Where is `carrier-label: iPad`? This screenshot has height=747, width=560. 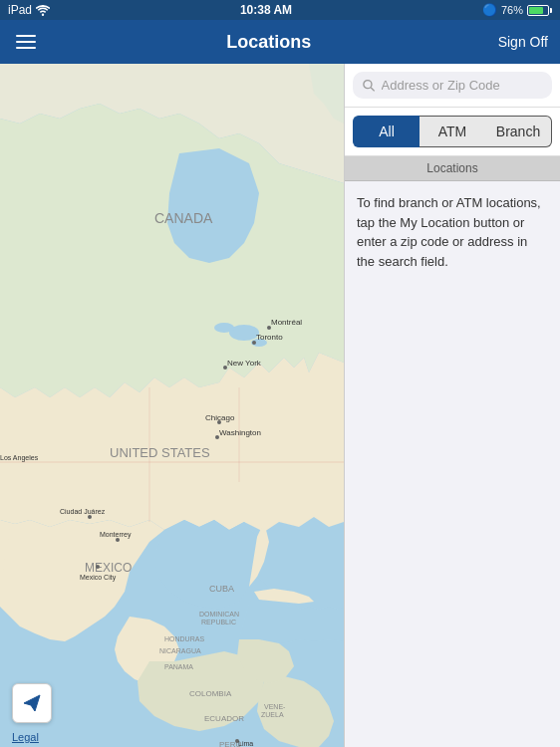
carrier-label: iPad is located at coordinates (20, 10).